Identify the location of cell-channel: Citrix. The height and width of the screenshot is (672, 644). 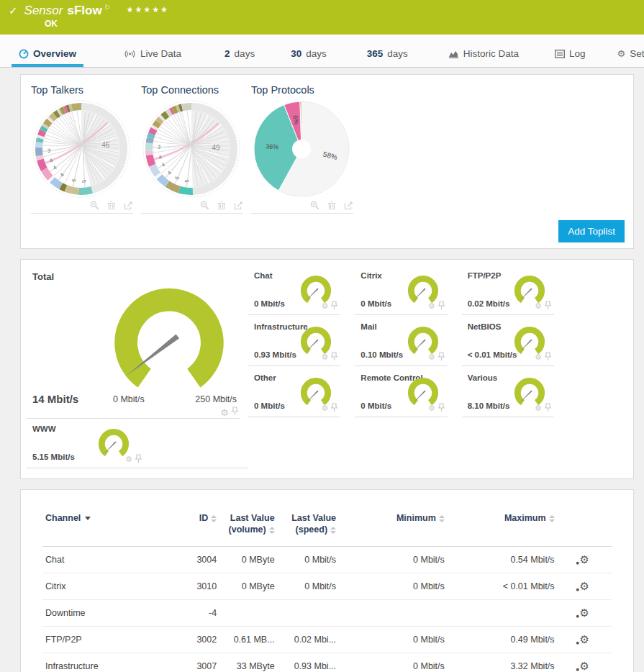
(101, 587).